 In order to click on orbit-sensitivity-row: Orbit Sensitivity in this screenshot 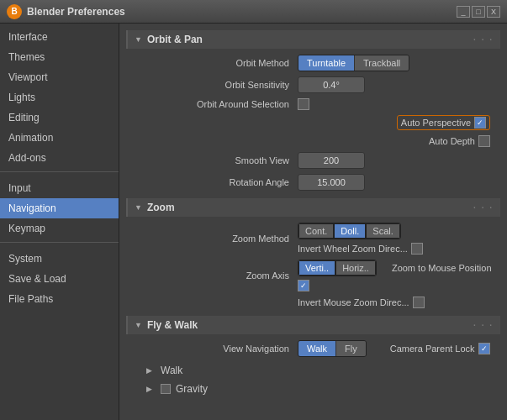, I will do `click(313, 85)`.